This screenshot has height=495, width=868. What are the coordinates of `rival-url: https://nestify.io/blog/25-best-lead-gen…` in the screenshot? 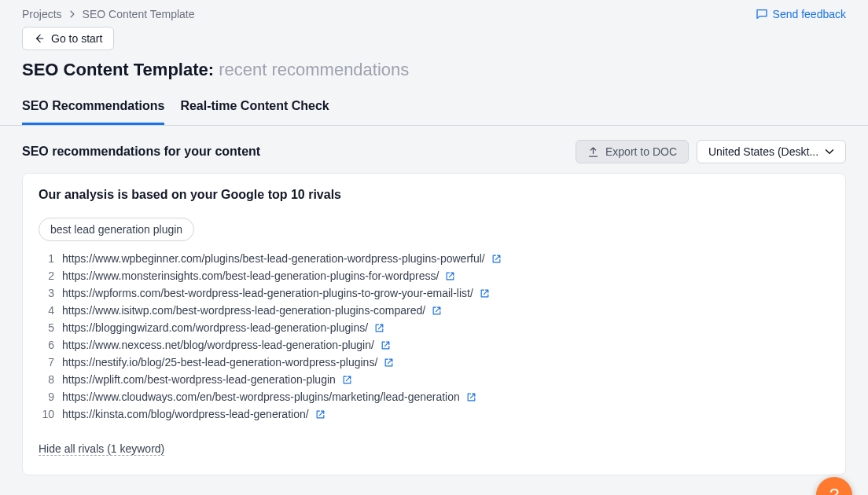 It's located at (220, 362).